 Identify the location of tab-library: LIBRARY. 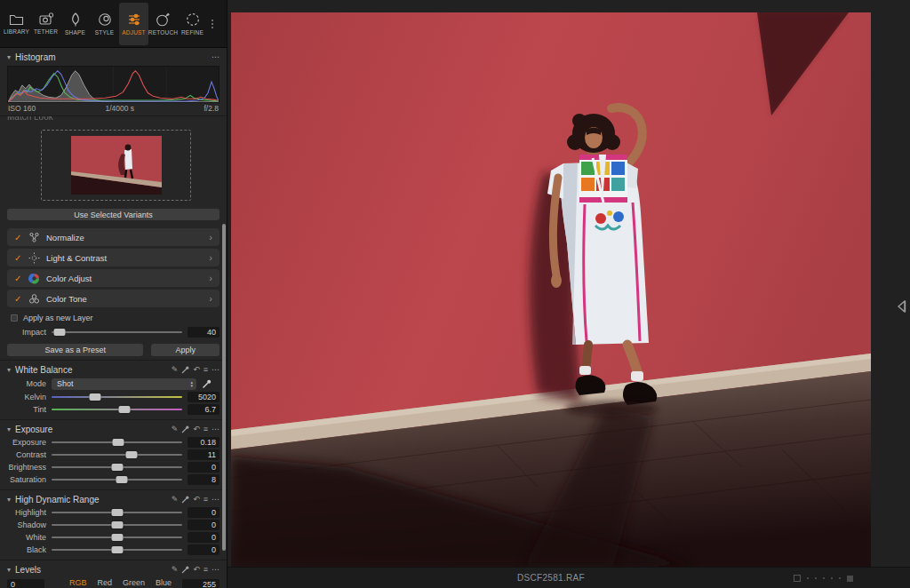
(16, 24).